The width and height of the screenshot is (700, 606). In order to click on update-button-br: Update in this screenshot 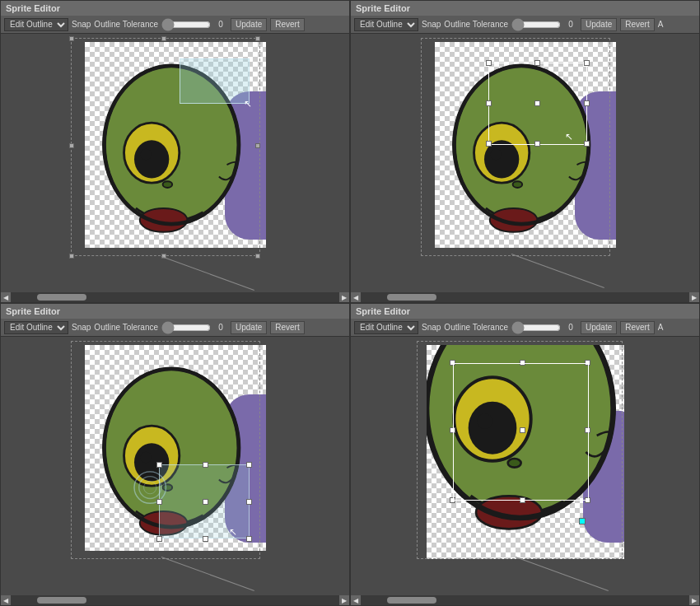, I will do `click(599, 328)`.